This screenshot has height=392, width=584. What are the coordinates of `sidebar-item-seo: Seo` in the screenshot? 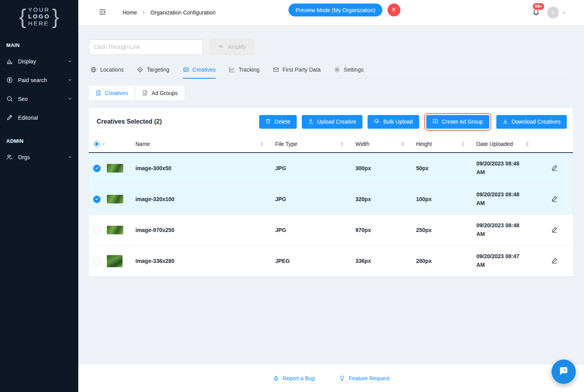 It's located at (39, 99).